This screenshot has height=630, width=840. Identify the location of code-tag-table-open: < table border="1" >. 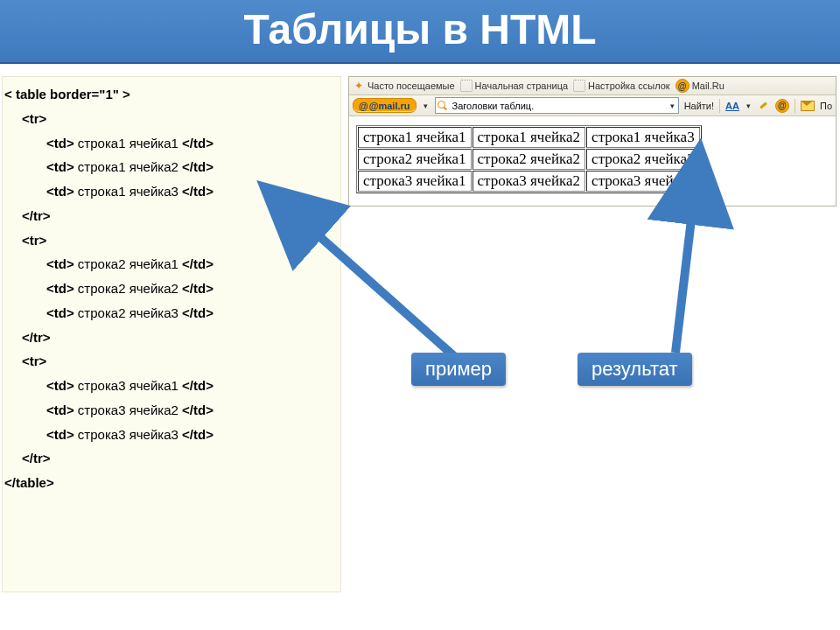
(67, 94).